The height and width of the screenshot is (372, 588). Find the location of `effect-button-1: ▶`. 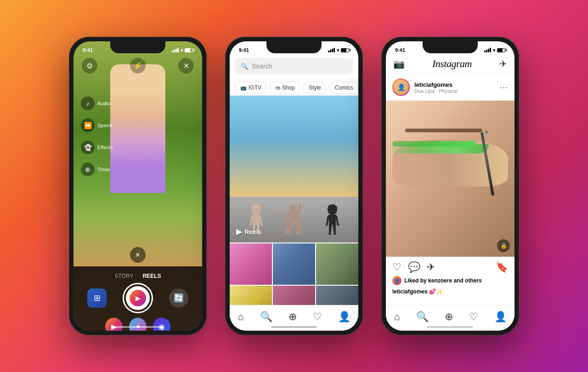

effect-button-1: ▶ is located at coordinates (114, 324).